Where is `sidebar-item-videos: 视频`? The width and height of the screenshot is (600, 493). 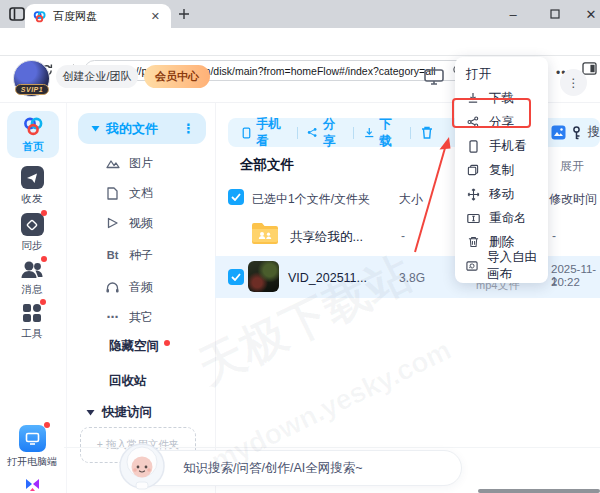 sidebar-item-videos: 视频 is located at coordinates (159, 223).